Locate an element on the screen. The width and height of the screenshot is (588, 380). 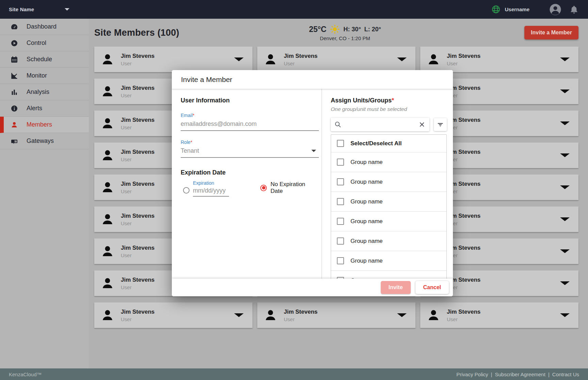
topbar: Site Name Username is located at coordinates (294, 10).